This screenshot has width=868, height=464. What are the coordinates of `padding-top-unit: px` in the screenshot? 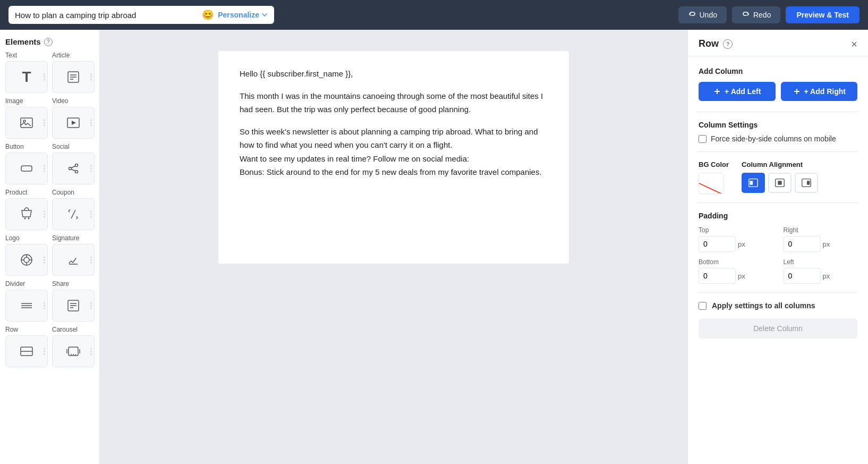 It's located at (742, 244).